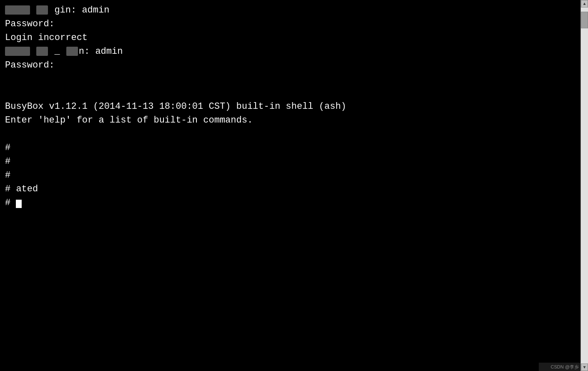 The width and height of the screenshot is (588, 371). I want to click on terminal-line-5: Password:, so click(290, 65).